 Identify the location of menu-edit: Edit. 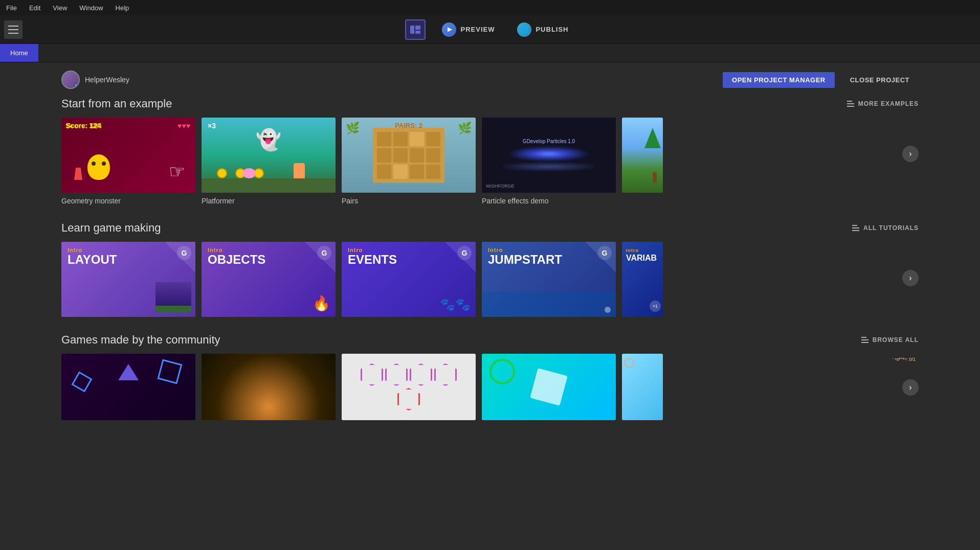
(35, 8).